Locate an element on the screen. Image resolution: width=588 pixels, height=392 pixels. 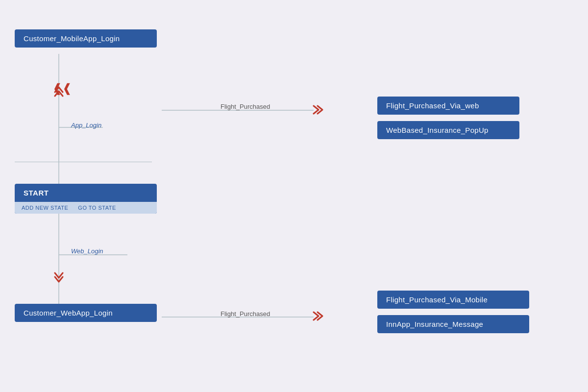
flight-purchased-bottom-label: Flight_Purchased is located at coordinates (245, 314).